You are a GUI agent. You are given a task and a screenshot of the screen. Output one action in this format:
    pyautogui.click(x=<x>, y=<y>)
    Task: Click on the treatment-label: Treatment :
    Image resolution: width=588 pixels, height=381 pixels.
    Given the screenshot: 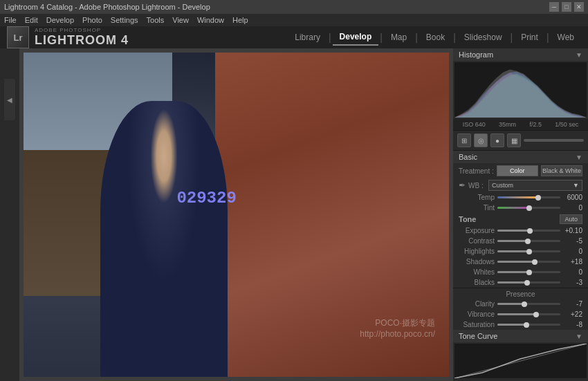 What is the action you would take?
    pyautogui.click(x=476, y=171)
    